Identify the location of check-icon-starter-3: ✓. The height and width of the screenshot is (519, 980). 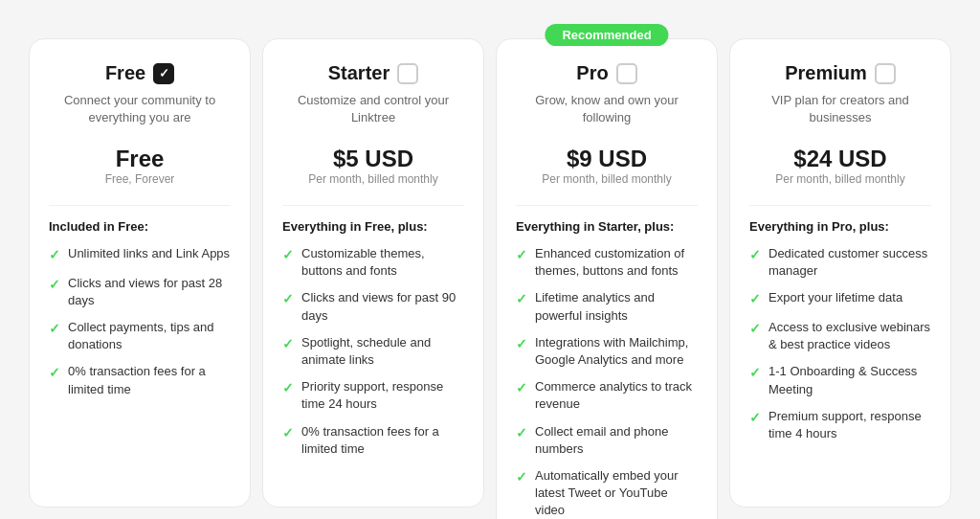
(288, 389).